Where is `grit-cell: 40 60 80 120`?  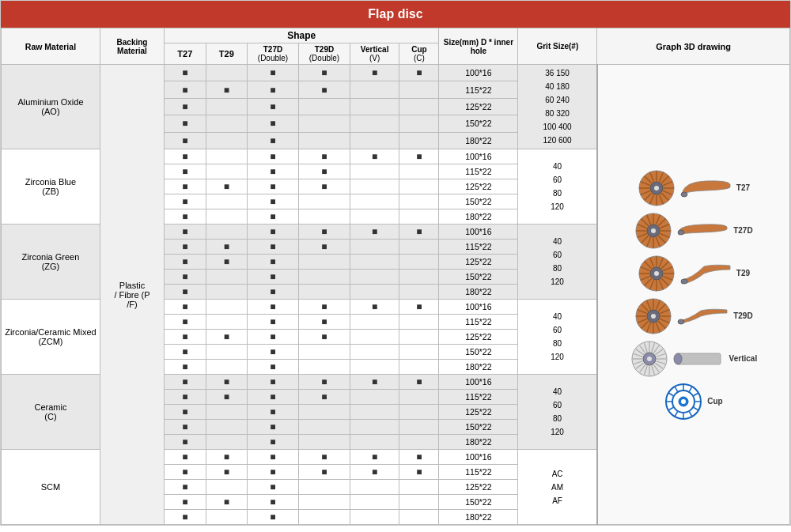
grit-cell: 40 60 80 120 is located at coordinates (558, 187).